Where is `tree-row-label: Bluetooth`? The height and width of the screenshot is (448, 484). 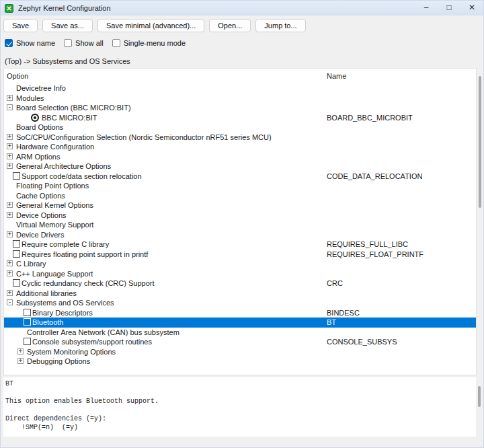 tree-row-label: Bluetooth is located at coordinates (48, 322).